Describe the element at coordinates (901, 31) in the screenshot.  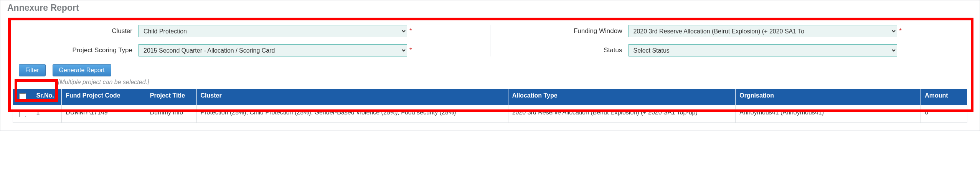
I see `required-funding: *` at that location.